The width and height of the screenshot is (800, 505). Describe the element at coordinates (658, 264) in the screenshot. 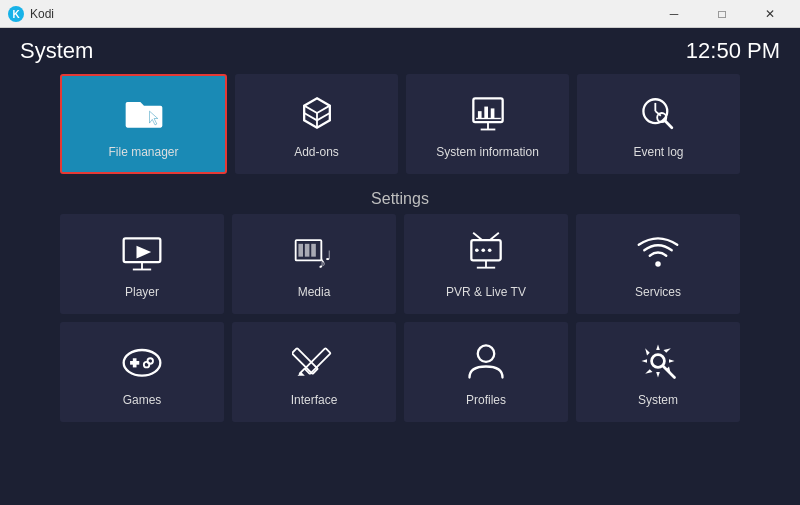

I see `tile-services: Services` at that location.